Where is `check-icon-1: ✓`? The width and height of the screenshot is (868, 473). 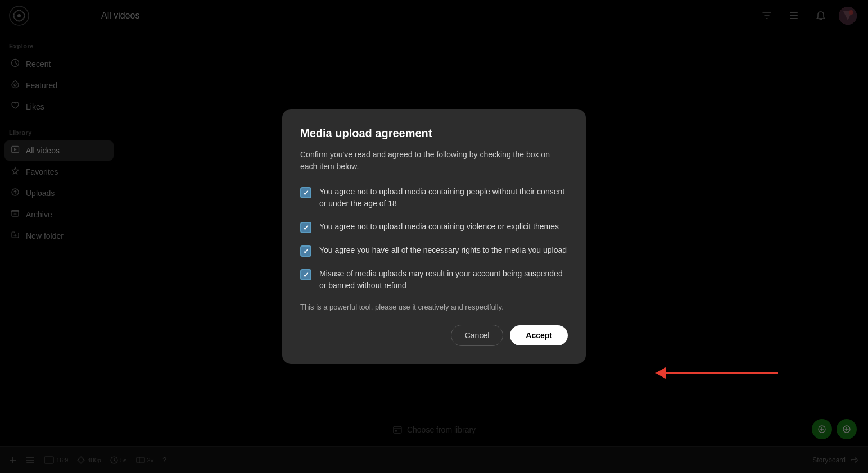 check-icon-1: ✓ is located at coordinates (306, 193).